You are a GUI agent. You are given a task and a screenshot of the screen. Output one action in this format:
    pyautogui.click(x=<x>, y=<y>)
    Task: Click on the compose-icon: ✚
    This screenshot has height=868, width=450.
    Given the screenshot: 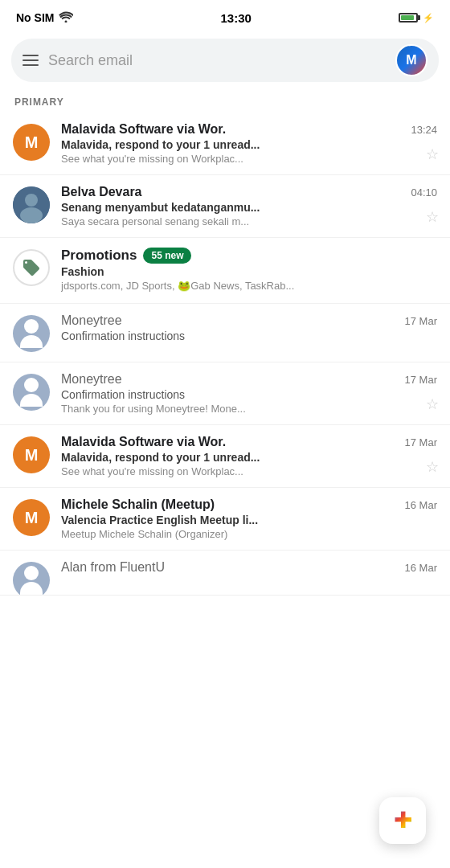 What is the action you would take?
    pyautogui.click(x=403, y=821)
    